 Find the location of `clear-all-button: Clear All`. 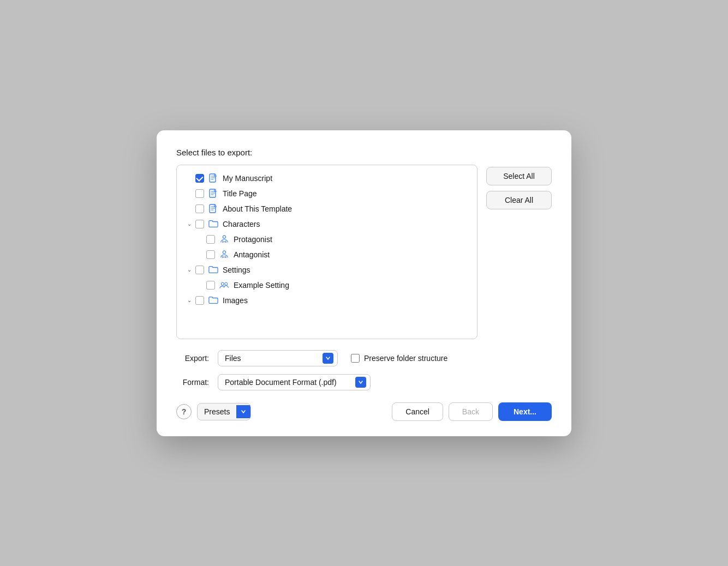

clear-all-button: Clear All is located at coordinates (519, 200).